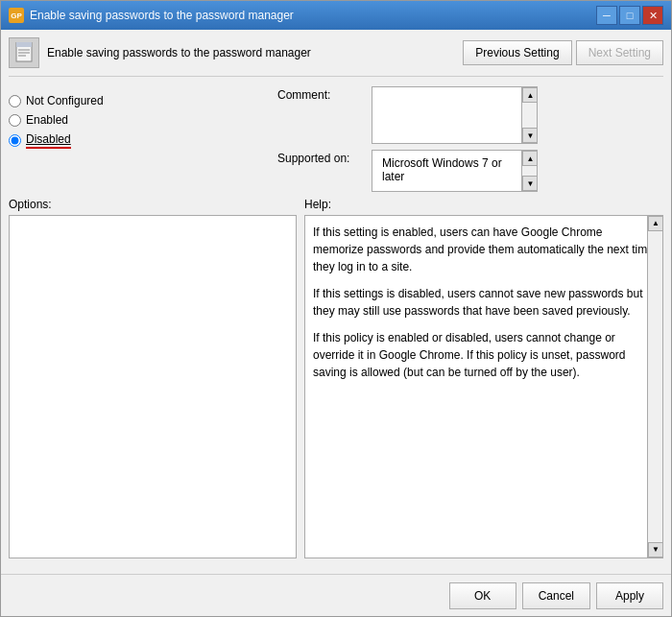 Image resolution: width=672 pixels, height=617 pixels. What do you see at coordinates (336, 58) in the screenshot?
I see `header-row: Enable saving passwords to the password …` at bounding box center [336, 58].